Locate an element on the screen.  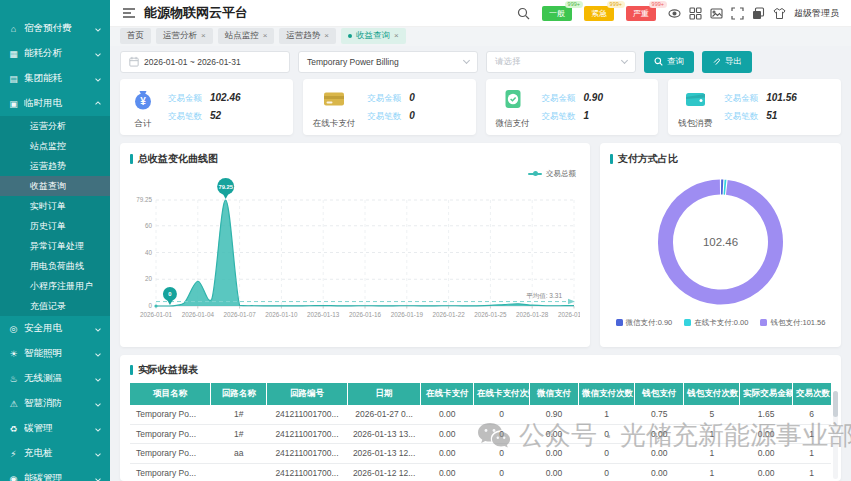
loop-select: 请选择 is located at coordinates (561, 62).